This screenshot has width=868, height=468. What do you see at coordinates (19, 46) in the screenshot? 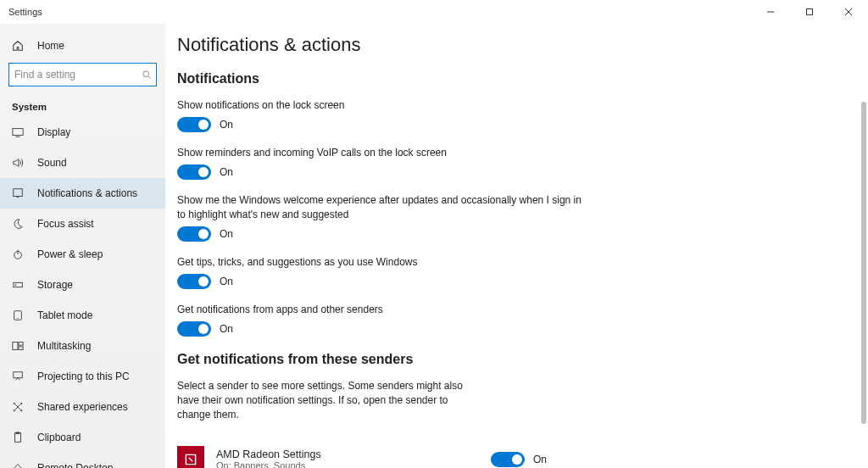
I see `home-icon` at bounding box center [19, 46].